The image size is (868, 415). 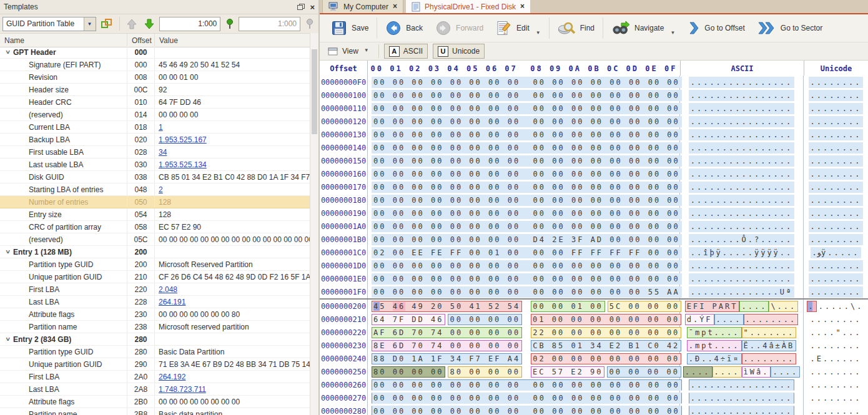 I want to click on hex-field-segment: .ﻮÿ....., so click(x=836, y=253).